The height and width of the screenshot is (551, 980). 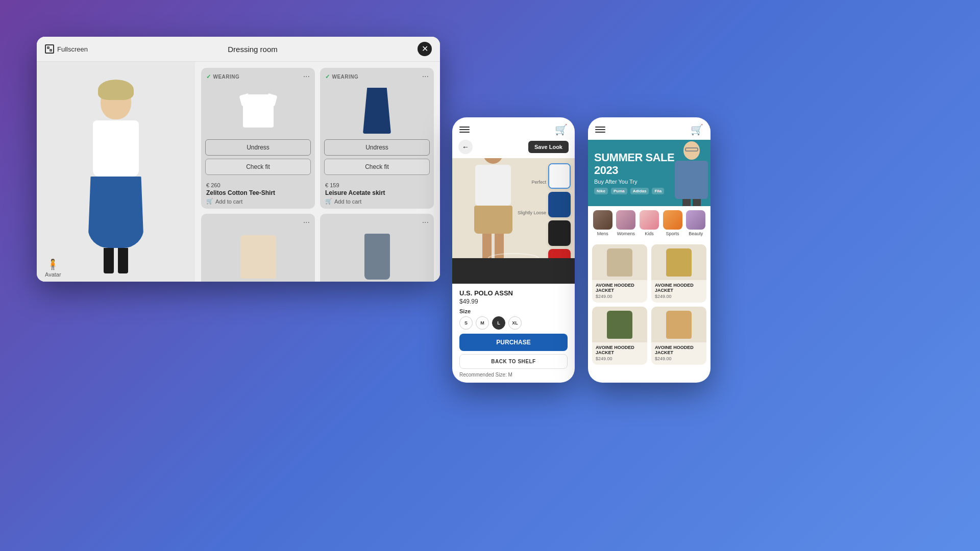 What do you see at coordinates (603, 220) in the screenshot?
I see `cat-thumb-mens` at bounding box center [603, 220].